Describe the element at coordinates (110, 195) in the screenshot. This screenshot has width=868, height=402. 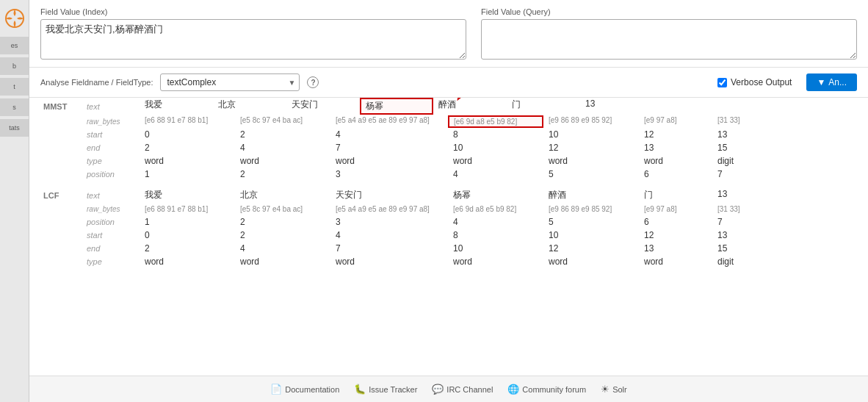
I see `lcf-text-label: text` at that location.